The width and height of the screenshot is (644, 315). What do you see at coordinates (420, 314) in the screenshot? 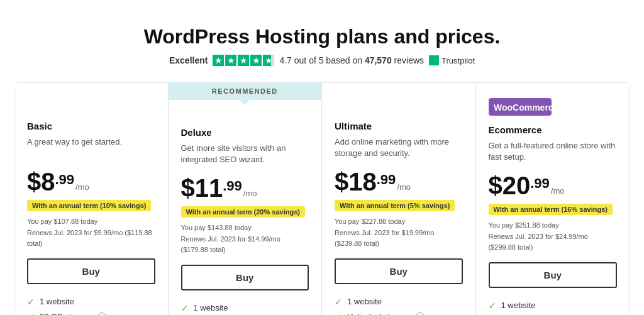
I see `info-icon-ultimate-1: ?` at bounding box center [420, 314].